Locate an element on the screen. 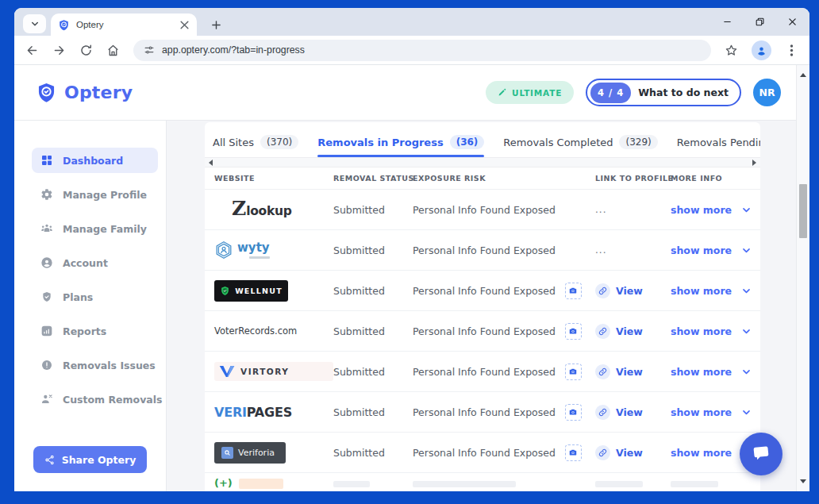  shield-icon is located at coordinates (47, 297).